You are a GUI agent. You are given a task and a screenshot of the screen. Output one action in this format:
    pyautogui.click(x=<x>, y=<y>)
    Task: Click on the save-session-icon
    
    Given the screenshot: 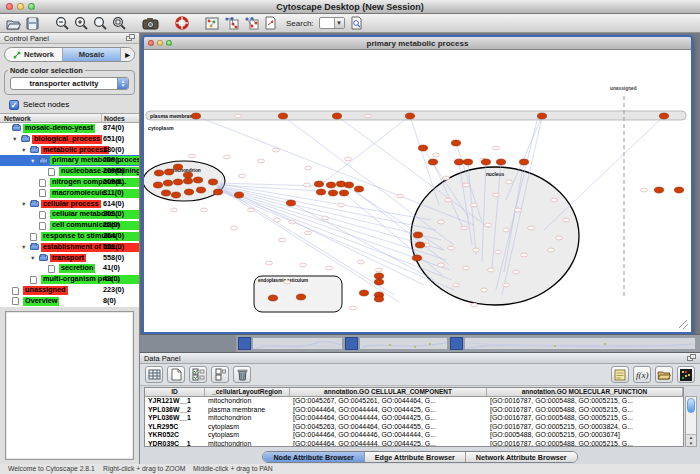 What is the action you would take?
    pyautogui.click(x=32, y=23)
    